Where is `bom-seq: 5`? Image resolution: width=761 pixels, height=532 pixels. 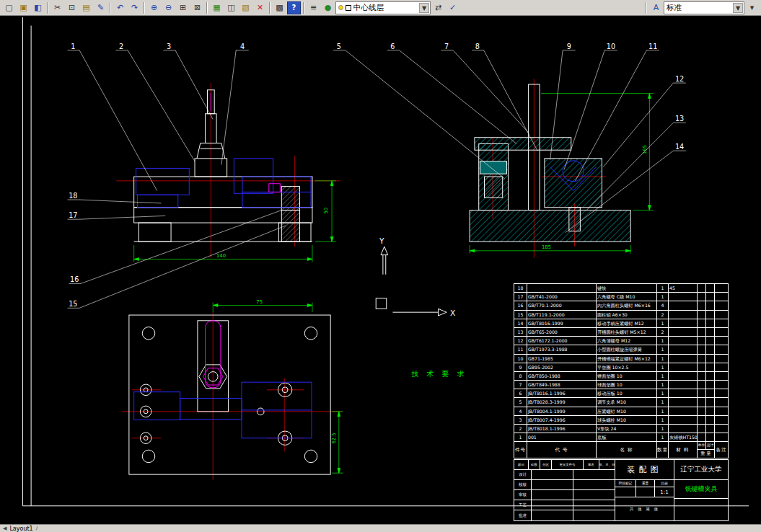
bom-seq: 5 is located at coordinates (521, 402).